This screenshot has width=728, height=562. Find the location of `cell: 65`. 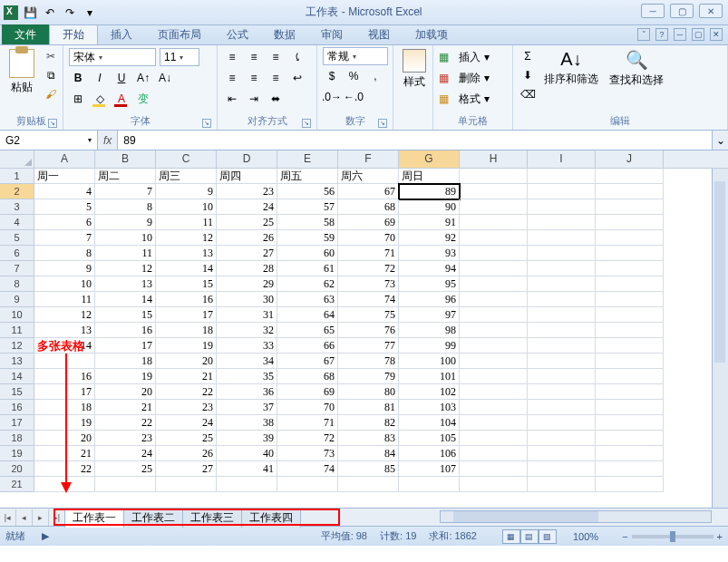

cell: 65 is located at coordinates (308, 330).